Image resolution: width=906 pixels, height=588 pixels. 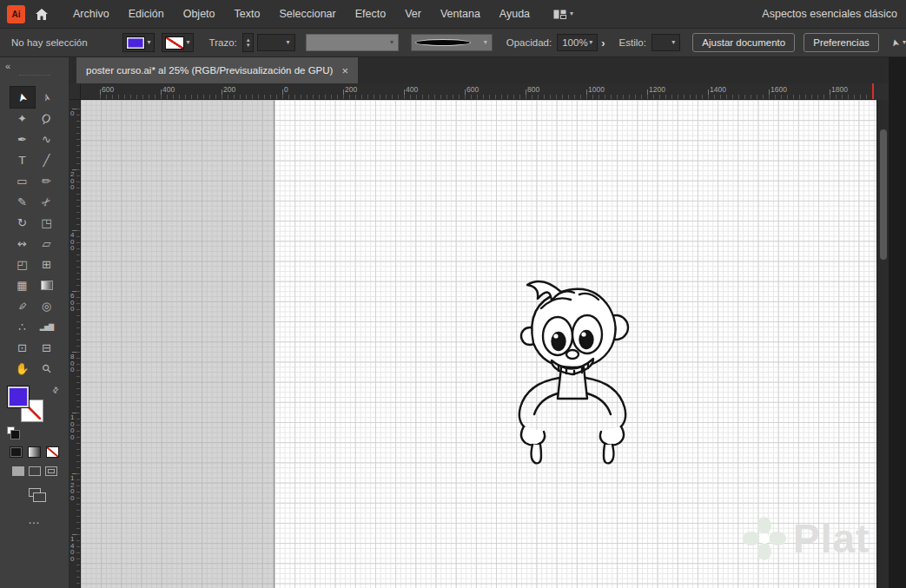 I want to click on preferences-button: Preferencias, so click(x=841, y=43).